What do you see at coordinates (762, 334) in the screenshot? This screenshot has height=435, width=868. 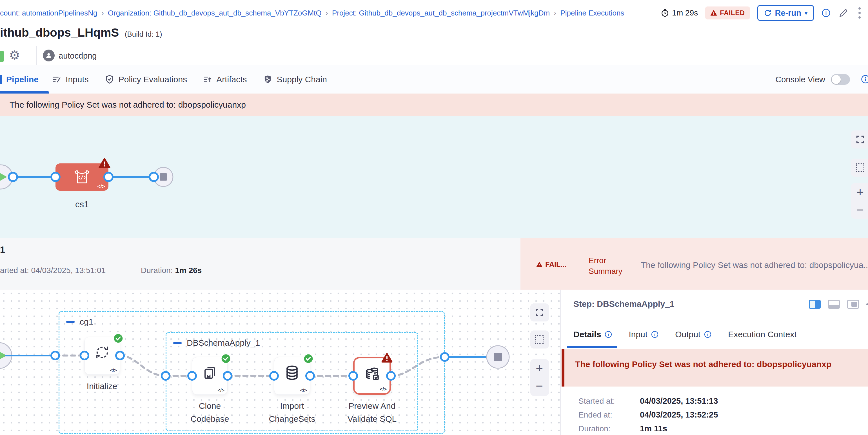 I see `tab-execution-context: Execution Context` at bounding box center [762, 334].